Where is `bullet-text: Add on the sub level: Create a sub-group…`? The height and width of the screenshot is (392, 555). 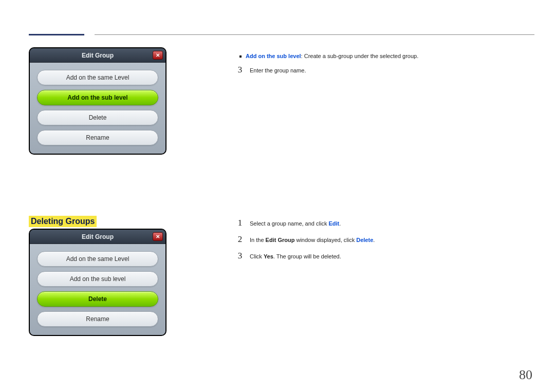 bullet-text: Add on the sub level: Create a sub-group… is located at coordinates (332, 56).